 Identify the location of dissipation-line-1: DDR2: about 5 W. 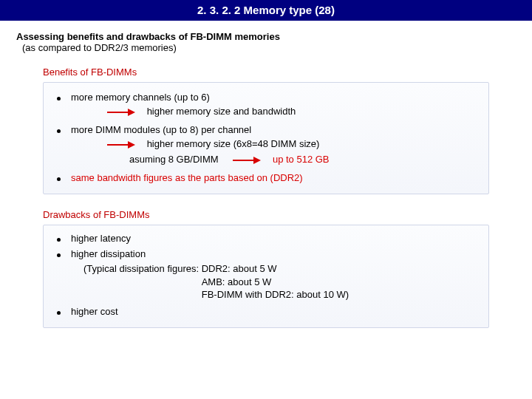
(239, 269).